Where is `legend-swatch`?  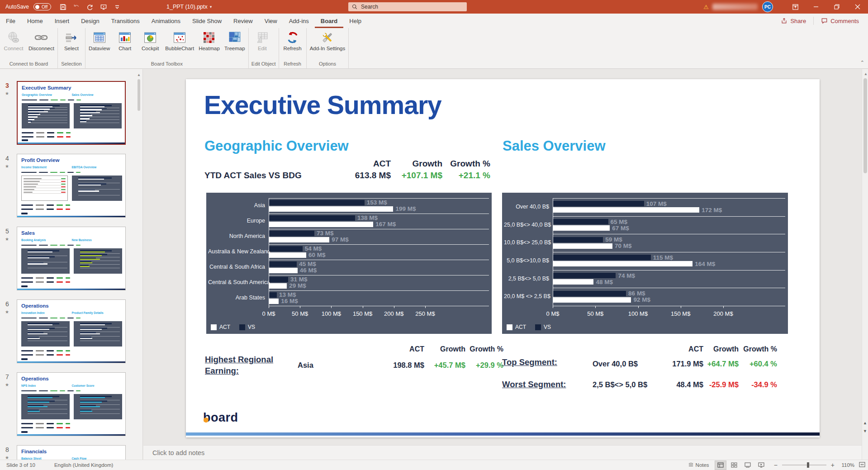 legend-swatch is located at coordinates (538, 328).